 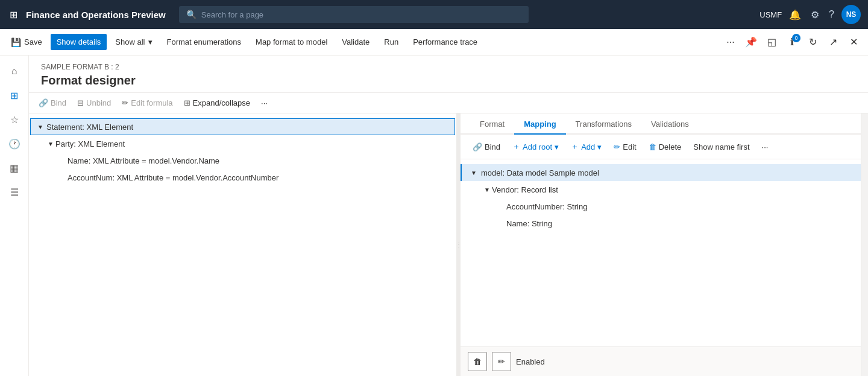 What do you see at coordinates (854, 42) in the screenshot?
I see `close-icon: ✕` at bounding box center [854, 42].